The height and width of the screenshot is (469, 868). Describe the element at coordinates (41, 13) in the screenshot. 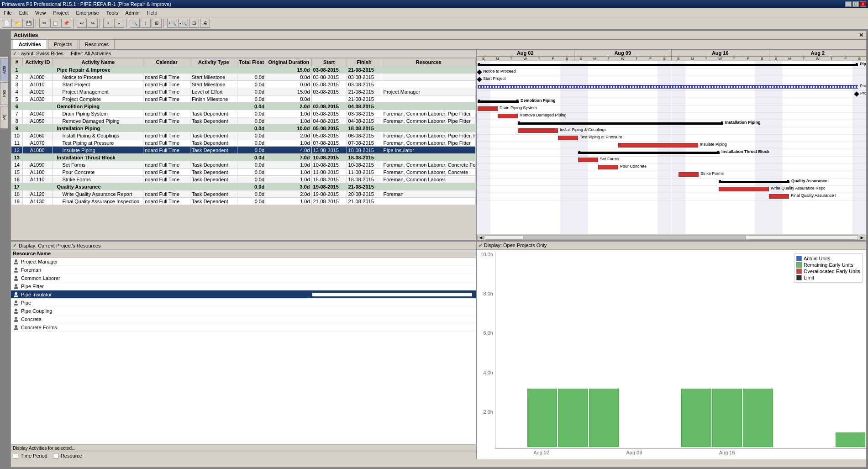

I see `menu-view: View` at that location.